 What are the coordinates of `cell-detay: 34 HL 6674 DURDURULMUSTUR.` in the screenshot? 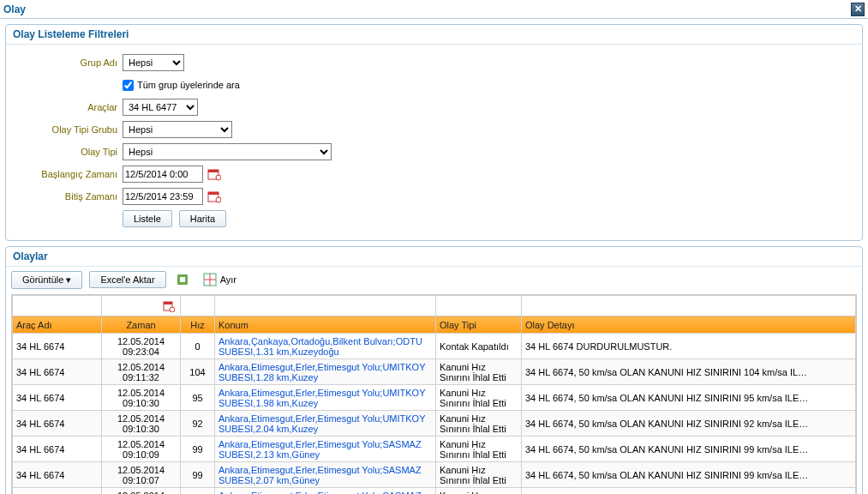 It's located at (689, 346).